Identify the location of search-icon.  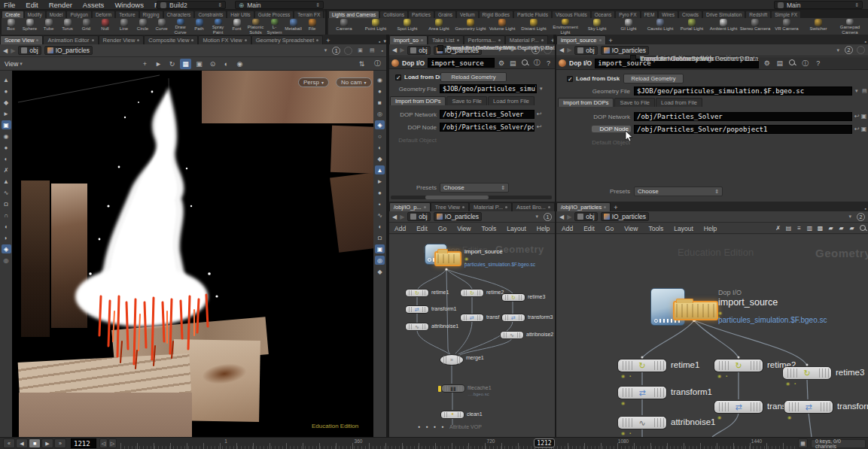
(525, 63).